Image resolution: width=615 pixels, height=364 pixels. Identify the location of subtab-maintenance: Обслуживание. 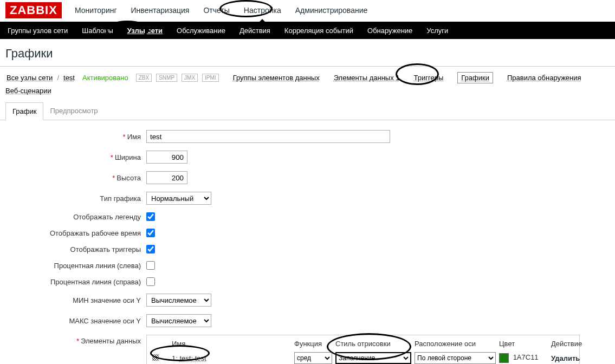
(201, 30).